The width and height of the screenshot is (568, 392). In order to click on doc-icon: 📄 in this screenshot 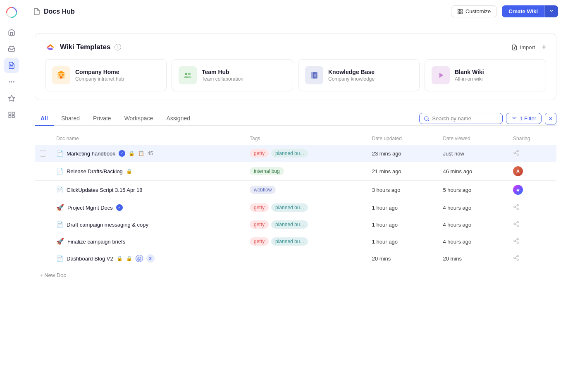, I will do `click(60, 153)`.